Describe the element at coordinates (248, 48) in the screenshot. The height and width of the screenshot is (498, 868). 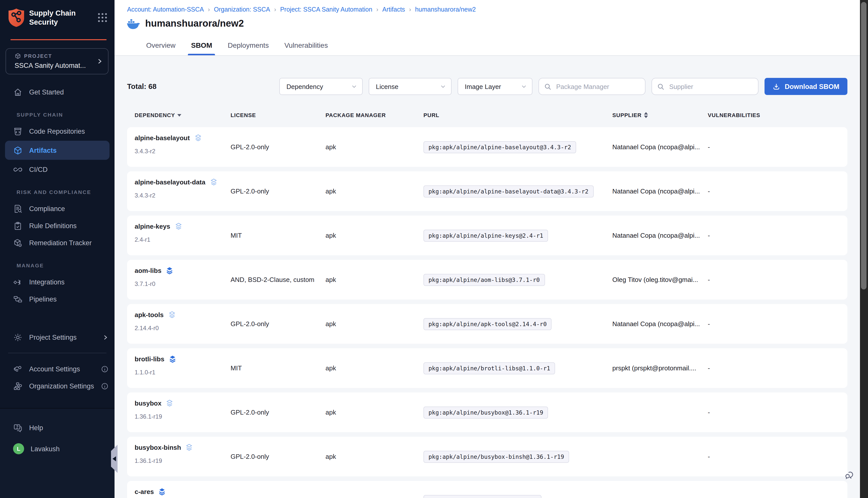
I see `tab-deployments: Deployments` at that location.